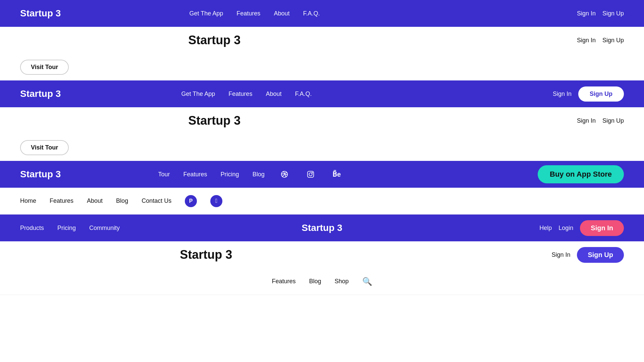 The image size is (644, 362). I want to click on instagram-icon, so click(311, 174).